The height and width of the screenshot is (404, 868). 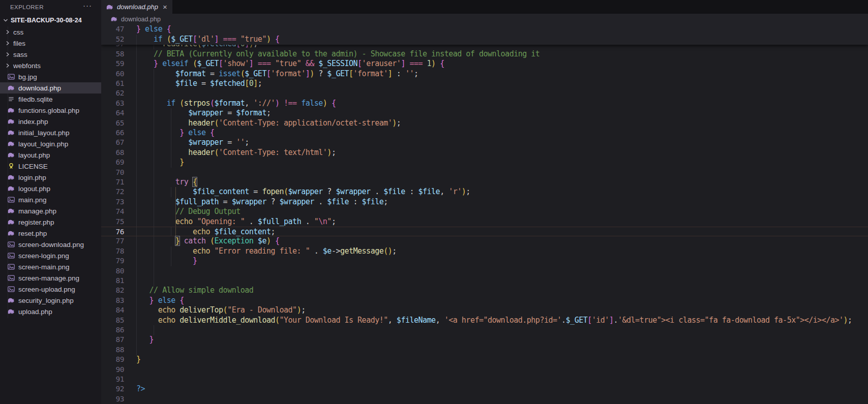 What do you see at coordinates (51, 121) in the screenshot?
I see `sidebar-item-index-php: index.php` at bounding box center [51, 121].